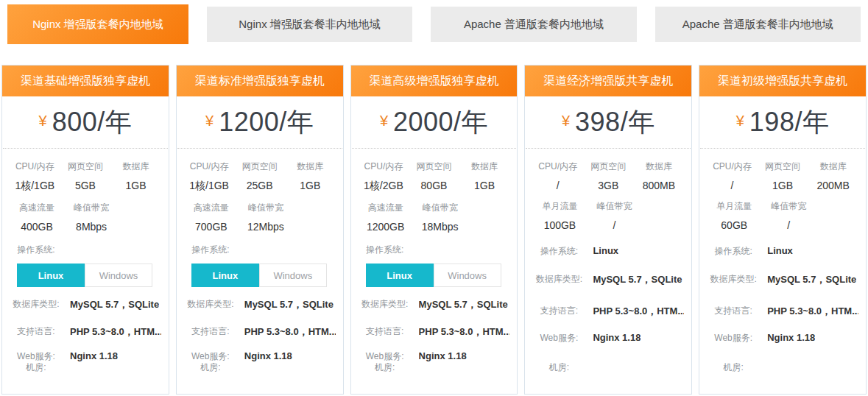 The image size is (868, 396). What do you see at coordinates (533, 24) in the screenshot?
I see `tab-apache-basic-mainland: Apache 普通版套餐内地地域` at bounding box center [533, 24].